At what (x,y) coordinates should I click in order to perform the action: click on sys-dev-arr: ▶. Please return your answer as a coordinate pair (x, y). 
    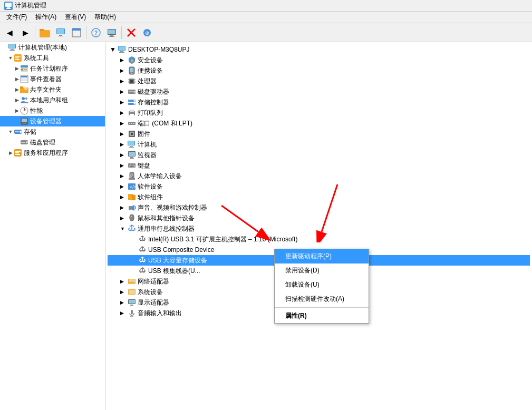
    Looking at the image, I should click on (124, 292).